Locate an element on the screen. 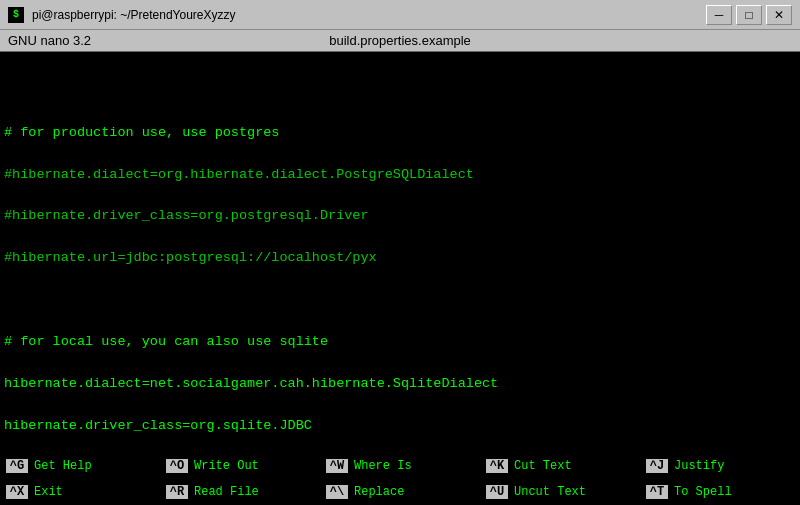 The width and height of the screenshot is (800, 505). maximize-button: □ is located at coordinates (749, 15).